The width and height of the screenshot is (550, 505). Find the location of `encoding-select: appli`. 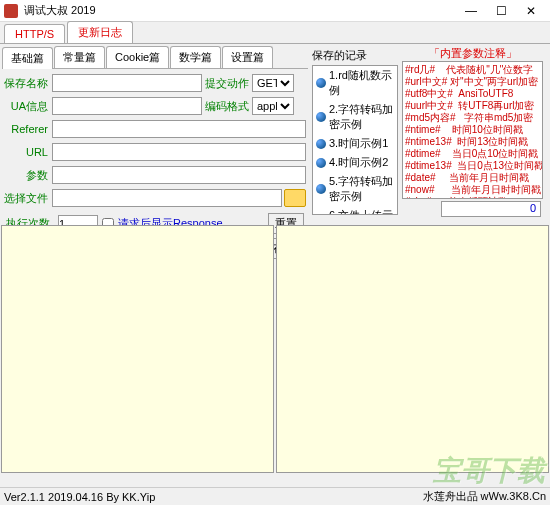

encoding-select: appli is located at coordinates (273, 106).